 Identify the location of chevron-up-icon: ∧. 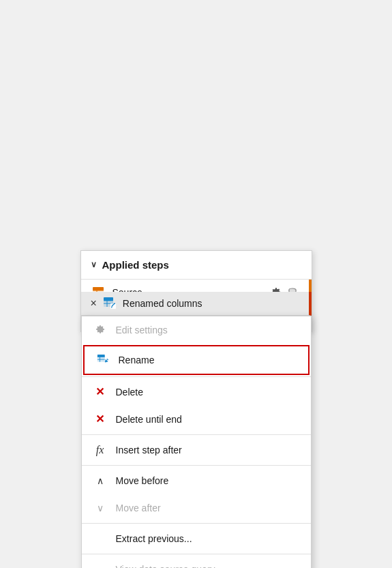
(100, 481).